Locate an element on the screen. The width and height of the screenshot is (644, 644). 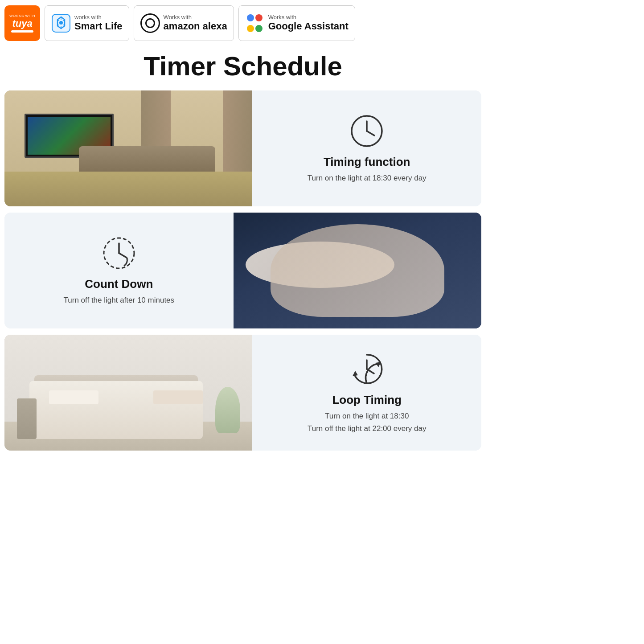
tuya-works-label: Works with is located at coordinates (22, 16).